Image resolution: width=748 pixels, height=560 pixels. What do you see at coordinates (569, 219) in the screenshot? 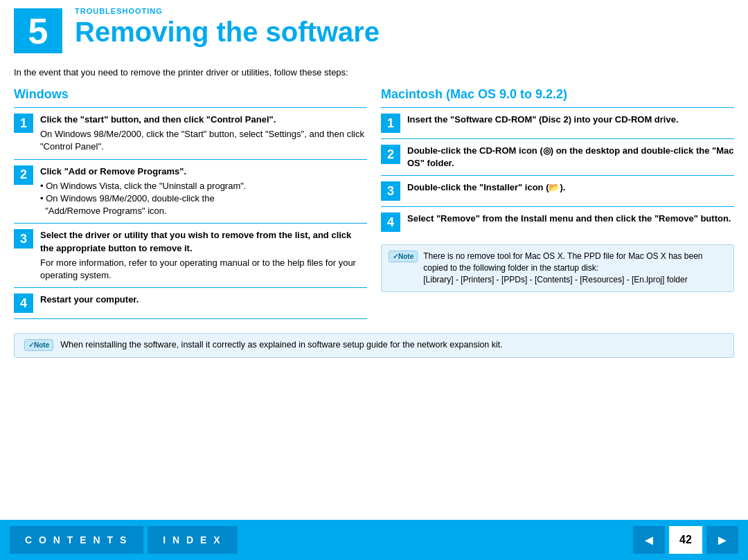
I see `mac-step-4-bold: Select "Remove" from the Install menu an…` at bounding box center [569, 219].